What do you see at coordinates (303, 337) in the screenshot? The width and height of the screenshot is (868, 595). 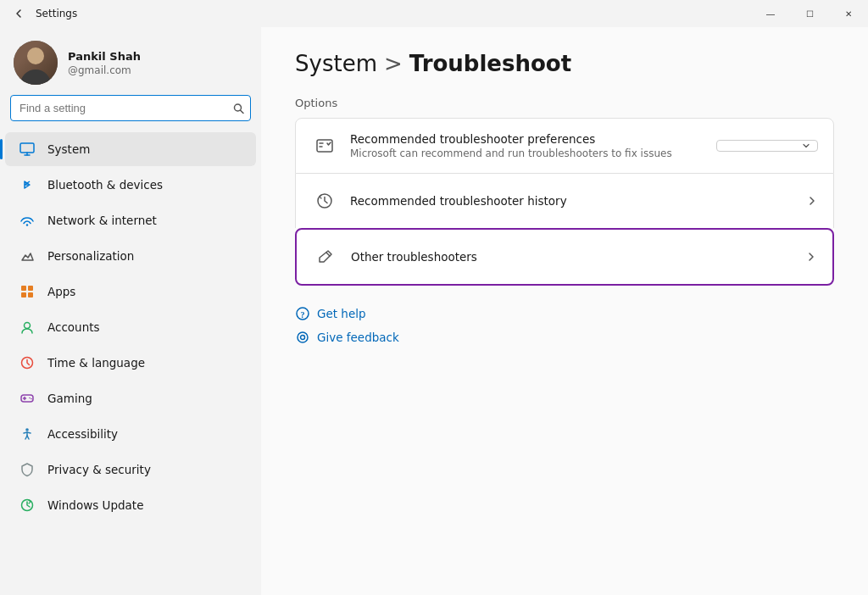 I see `give-feedback-icon` at bounding box center [303, 337].